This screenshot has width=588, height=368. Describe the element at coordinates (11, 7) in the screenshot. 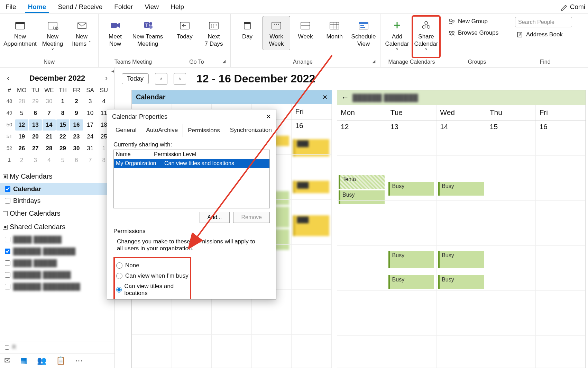

I see `menu-file: File` at that location.